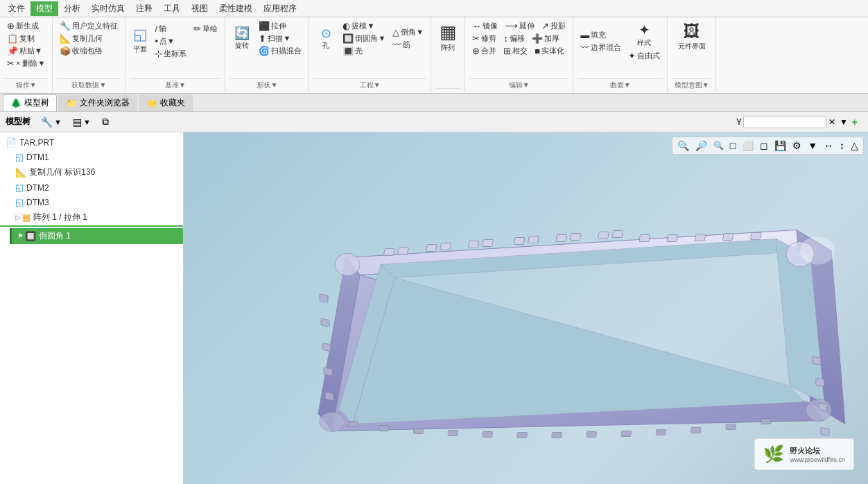  What do you see at coordinates (553, 26) in the screenshot?
I see `btn-project: ↗ 投影` at bounding box center [553, 26].